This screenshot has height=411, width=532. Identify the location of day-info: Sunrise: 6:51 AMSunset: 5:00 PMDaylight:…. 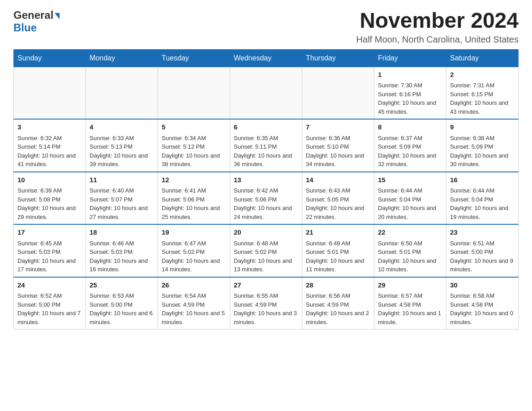
(482, 257).